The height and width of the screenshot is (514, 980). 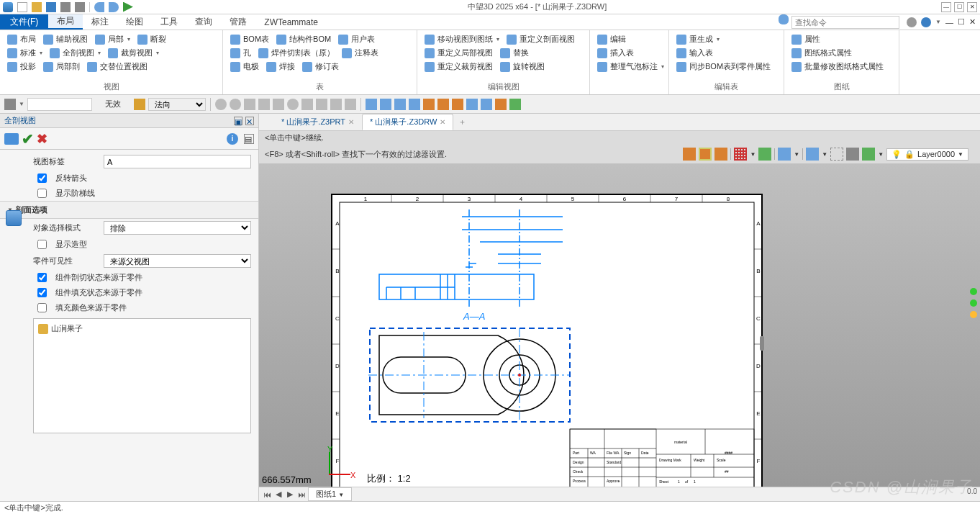 I want to click on panel-pin-icon: ▣, so click(x=238, y=121).